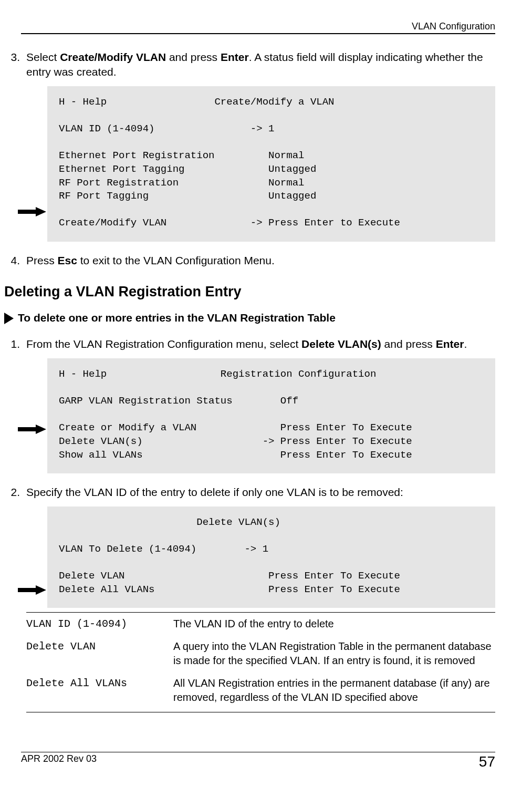  I want to click on procedure-title: To delete one or more entries in the VLA…, so click(176, 318).